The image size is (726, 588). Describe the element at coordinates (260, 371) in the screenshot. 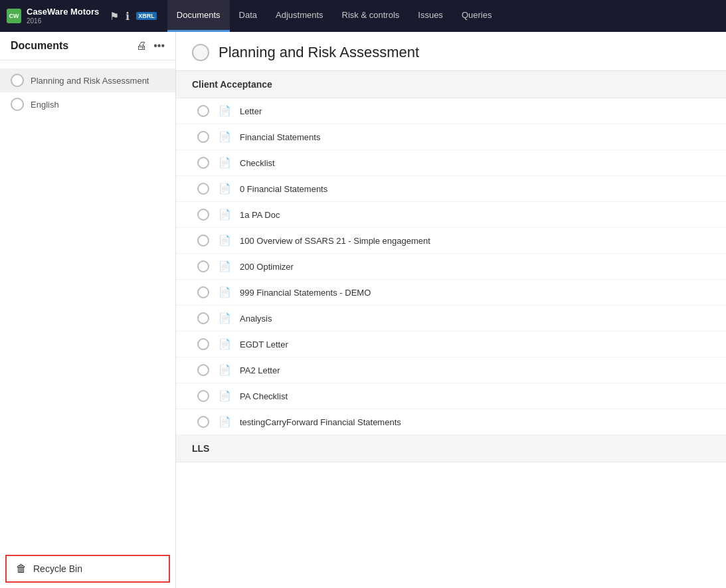

I see `doc-name: PA2 Letter` at that location.